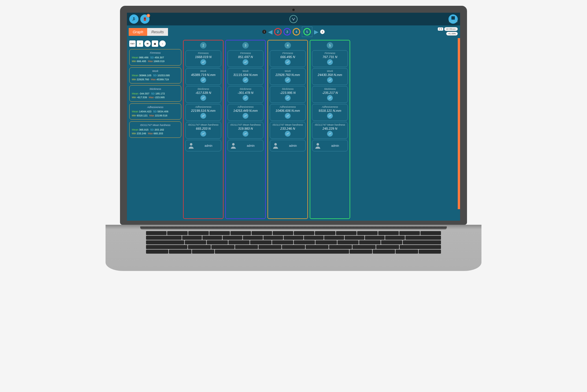 This screenshot has width=587, height=392. Describe the element at coordinates (287, 32) in the screenshot. I see `sample-nav-circle-3: 3` at that location.